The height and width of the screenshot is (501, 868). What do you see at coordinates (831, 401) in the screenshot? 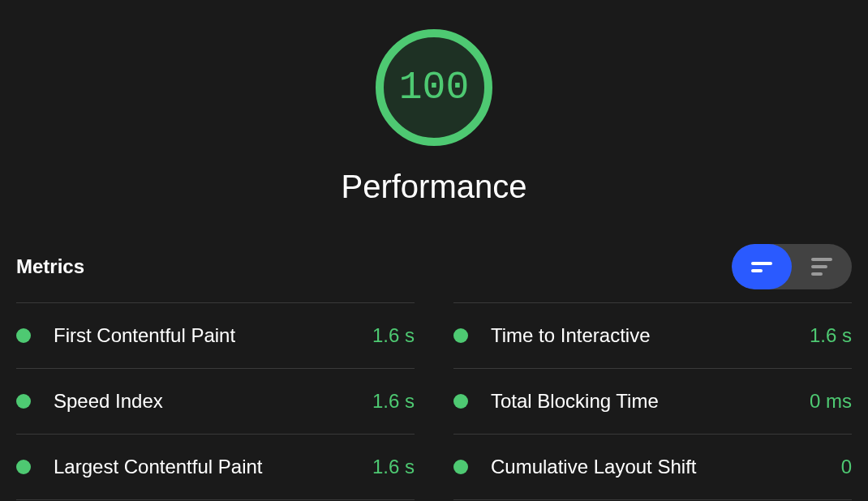
I see `metric-value: 0 ms` at bounding box center [831, 401].